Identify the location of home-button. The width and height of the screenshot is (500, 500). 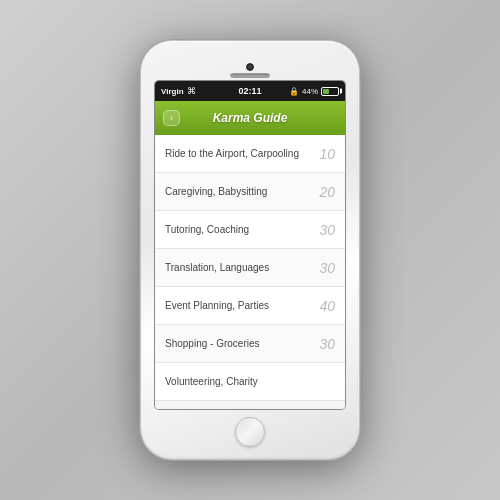
(250, 432).